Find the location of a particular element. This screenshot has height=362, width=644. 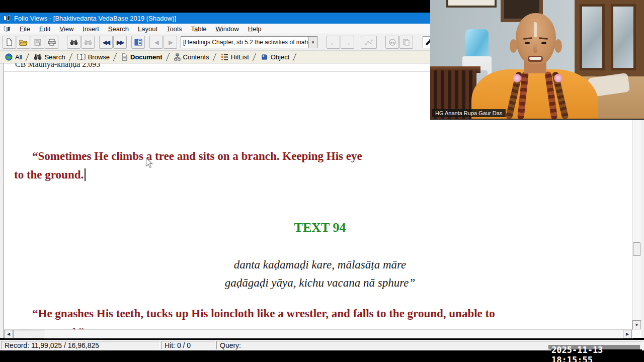

query-button is located at coordinates (73, 42).